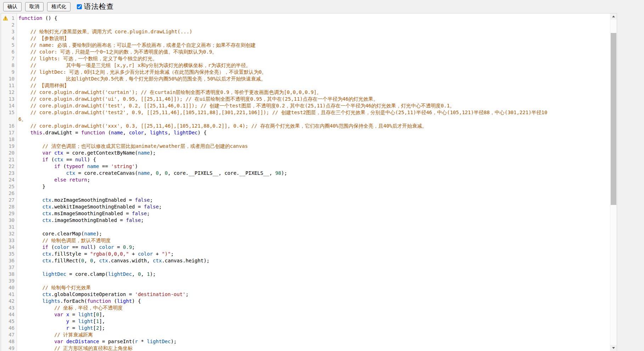  Describe the element at coordinates (9, 261) in the screenshot. I see `line-number: 36` at that location.